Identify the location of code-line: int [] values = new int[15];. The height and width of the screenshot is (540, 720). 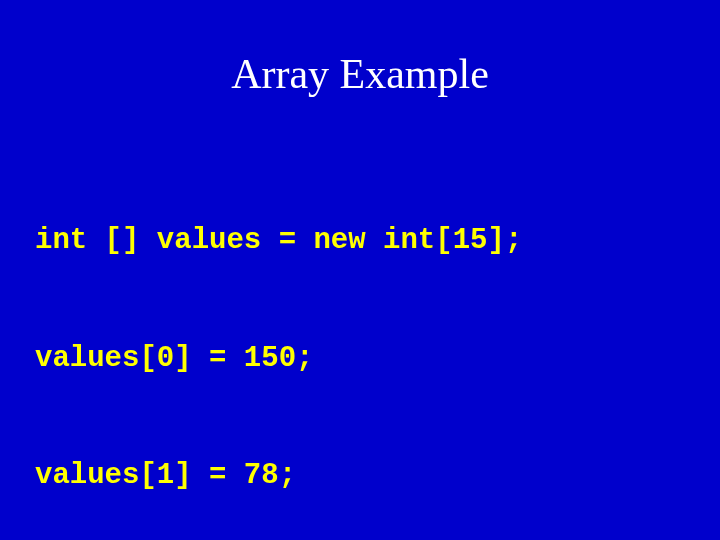
(360, 240).